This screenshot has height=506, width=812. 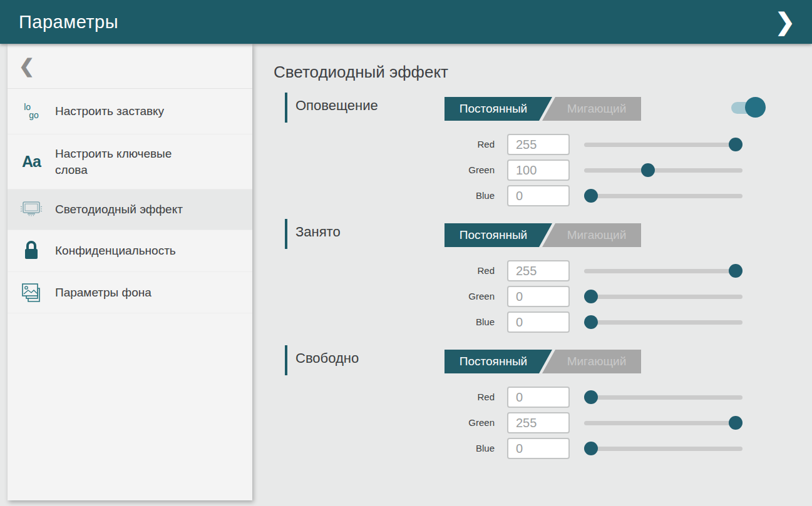 What do you see at coordinates (31, 293) in the screenshot?
I see `background-images-icon` at bounding box center [31, 293].